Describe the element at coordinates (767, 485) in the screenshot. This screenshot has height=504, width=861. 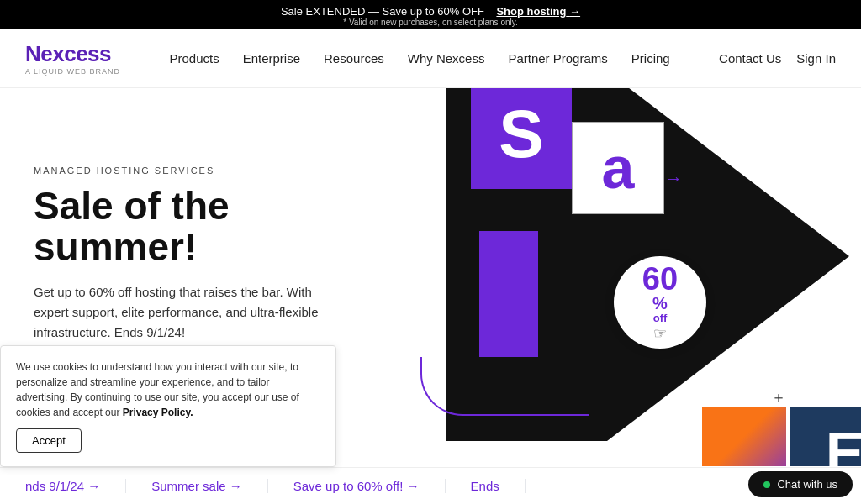
I see `chat-float-dot` at that location.